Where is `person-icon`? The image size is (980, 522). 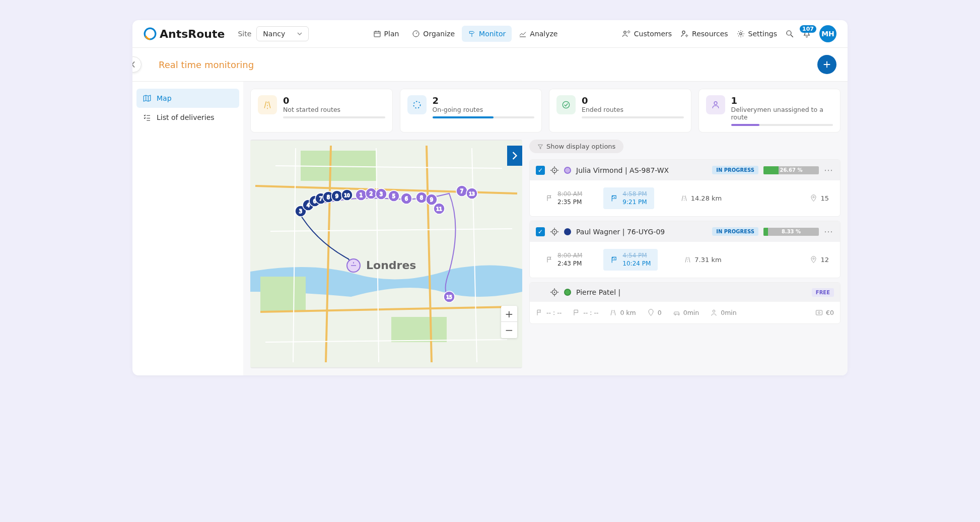 person-icon is located at coordinates (716, 105).